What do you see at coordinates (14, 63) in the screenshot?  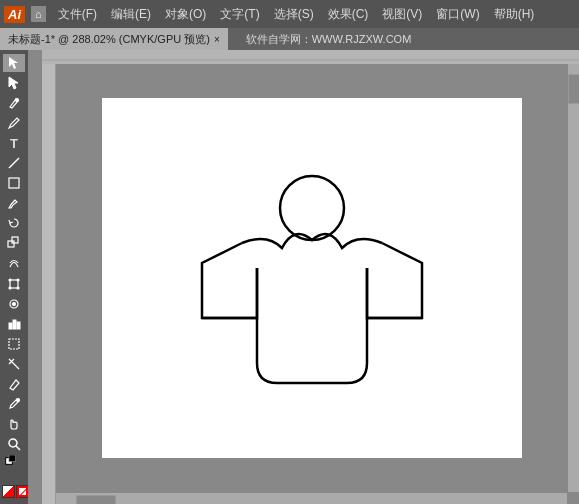 I see `select-tool` at bounding box center [14, 63].